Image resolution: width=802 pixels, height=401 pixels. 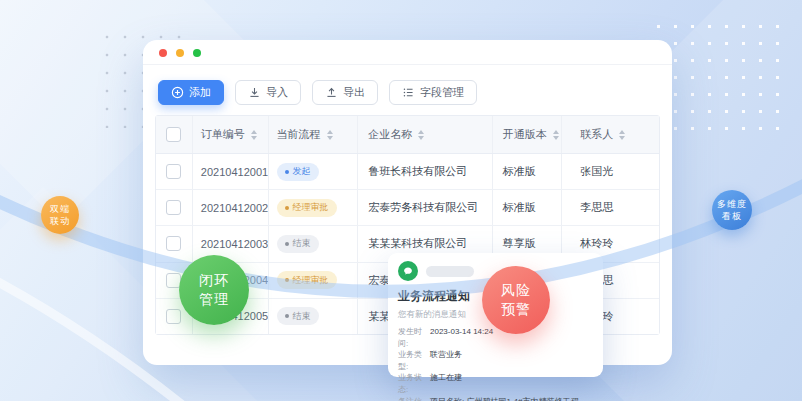 I want to click on import-button: 导入, so click(x=268, y=92).